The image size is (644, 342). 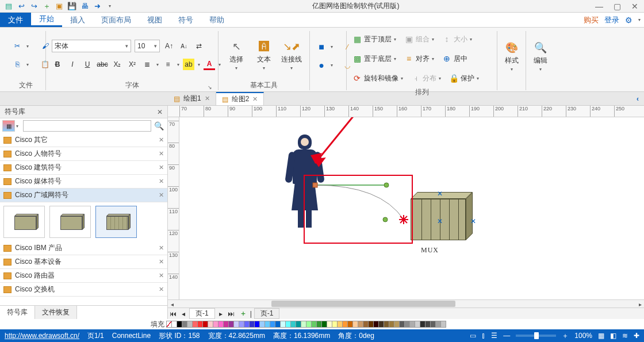 What do you see at coordinates (210, 87) in the screenshot?
I see `font-launcher-icon: ↘` at bounding box center [210, 87].